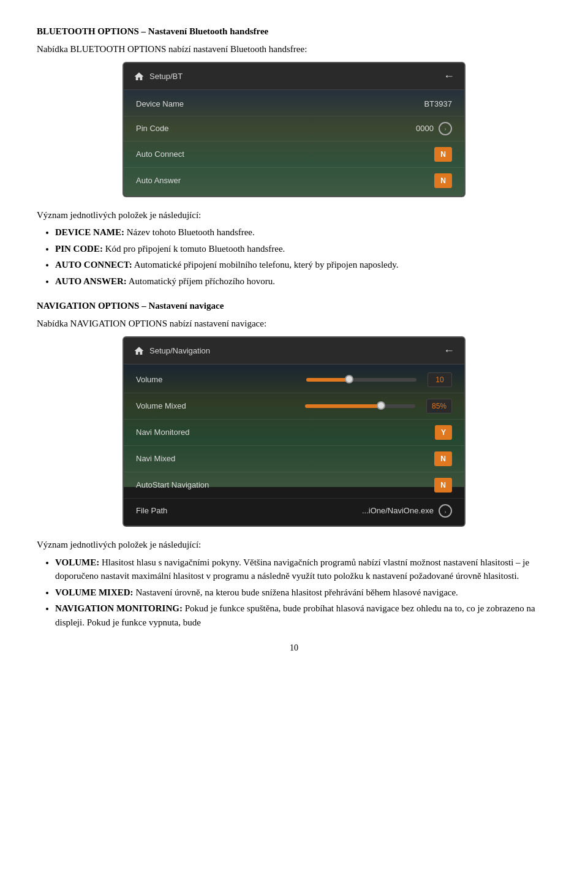  What do you see at coordinates (294, 154) in the screenshot?
I see `bt-row-auto-connect: Auto Connect N` at bounding box center [294, 154].